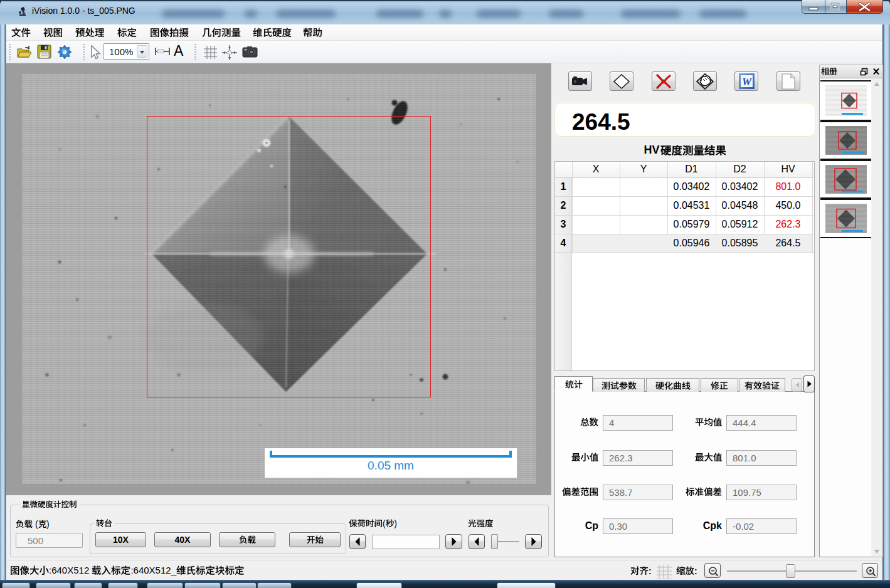 The height and width of the screenshot is (588, 890). What do you see at coordinates (746, 81) in the screenshot?
I see `svg-text: W` at bounding box center [746, 81].